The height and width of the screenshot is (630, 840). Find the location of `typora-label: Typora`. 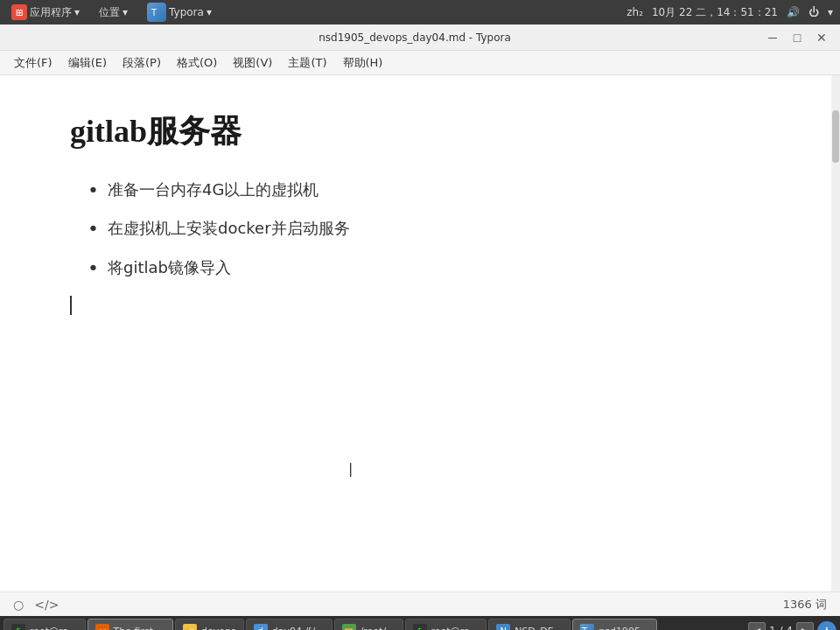

typora-label: Typora is located at coordinates (186, 12).